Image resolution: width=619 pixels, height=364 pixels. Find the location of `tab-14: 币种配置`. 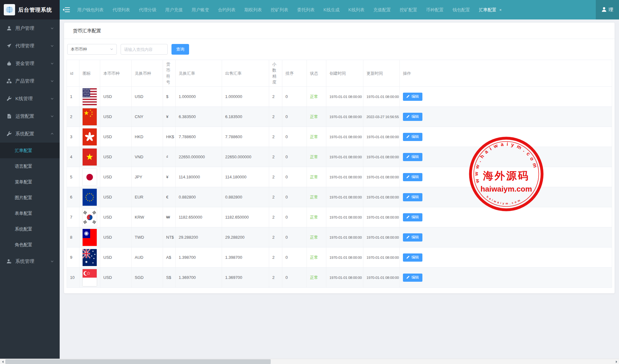

tab-14: 币种配置 is located at coordinates (435, 10).